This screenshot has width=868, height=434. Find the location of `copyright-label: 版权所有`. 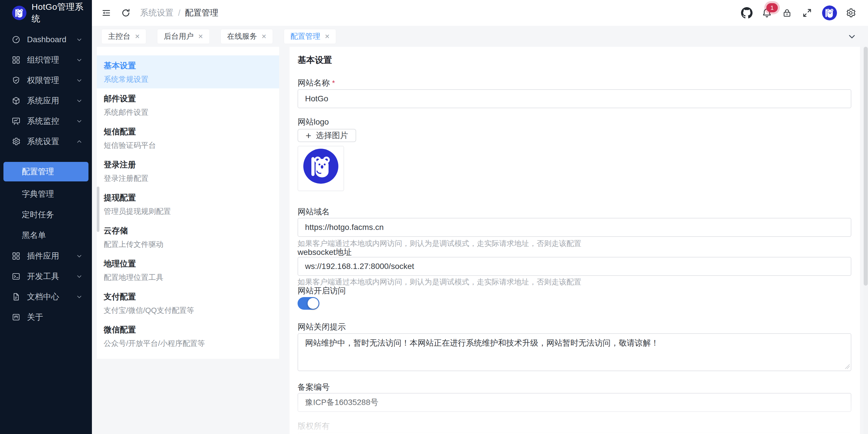

copyright-label: 版权所有 is located at coordinates (575, 426).